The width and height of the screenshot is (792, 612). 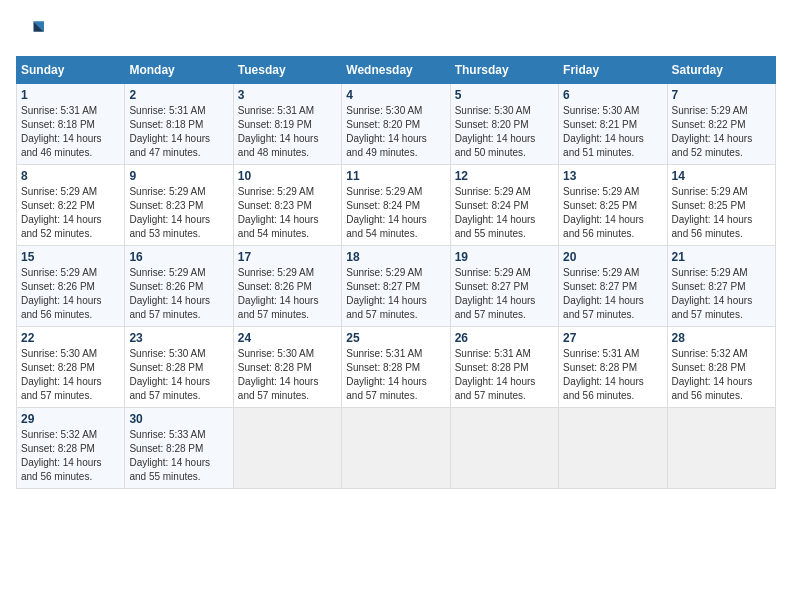 What do you see at coordinates (396, 257) in the screenshot?
I see `day-number: 18` at bounding box center [396, 257].